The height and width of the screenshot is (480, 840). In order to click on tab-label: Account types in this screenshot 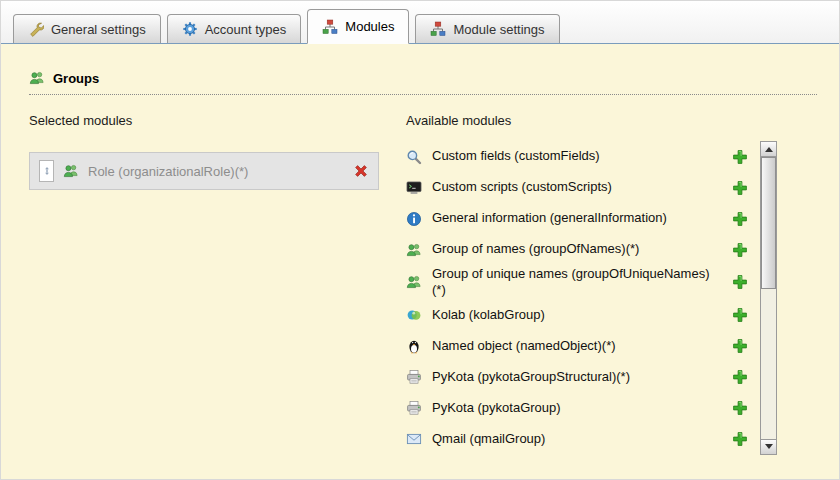, I will do `click(246, 30)`.